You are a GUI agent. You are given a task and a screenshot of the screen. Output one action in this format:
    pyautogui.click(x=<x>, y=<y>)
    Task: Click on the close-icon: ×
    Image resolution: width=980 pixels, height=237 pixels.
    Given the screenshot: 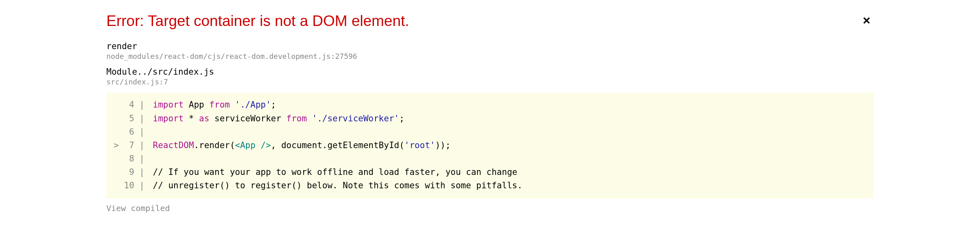 What is the action you would take?
    pyautogui.click(x=866, y=20)
    